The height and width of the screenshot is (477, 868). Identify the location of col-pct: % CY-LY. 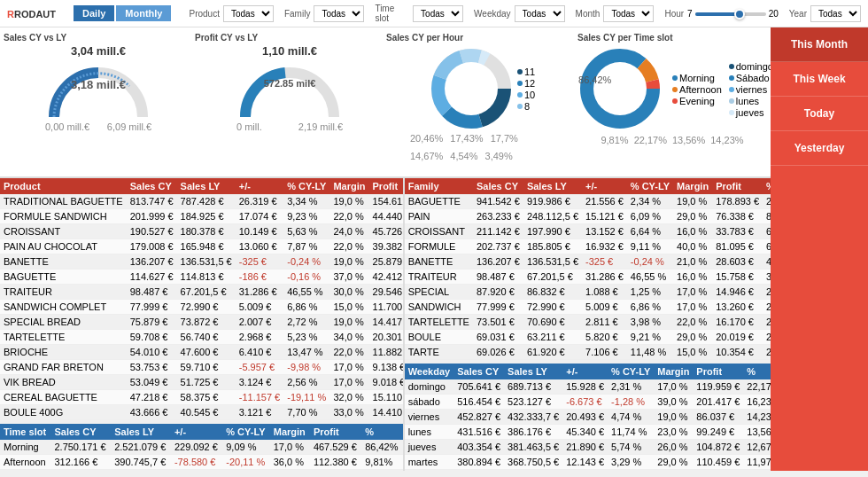
(306, 186).